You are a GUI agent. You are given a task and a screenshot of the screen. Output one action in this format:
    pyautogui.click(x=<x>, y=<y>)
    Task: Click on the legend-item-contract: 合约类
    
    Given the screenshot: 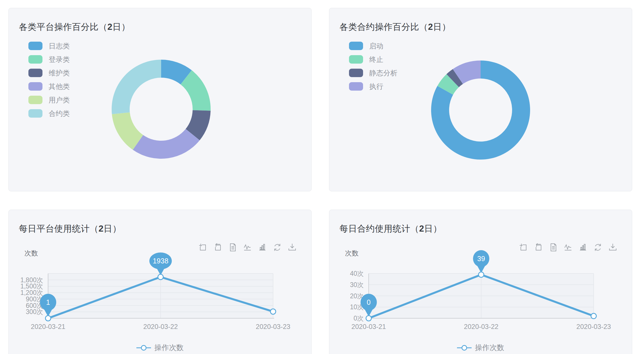 What is the action you would take?
    pyautogui.click(x=49, y=113)
    